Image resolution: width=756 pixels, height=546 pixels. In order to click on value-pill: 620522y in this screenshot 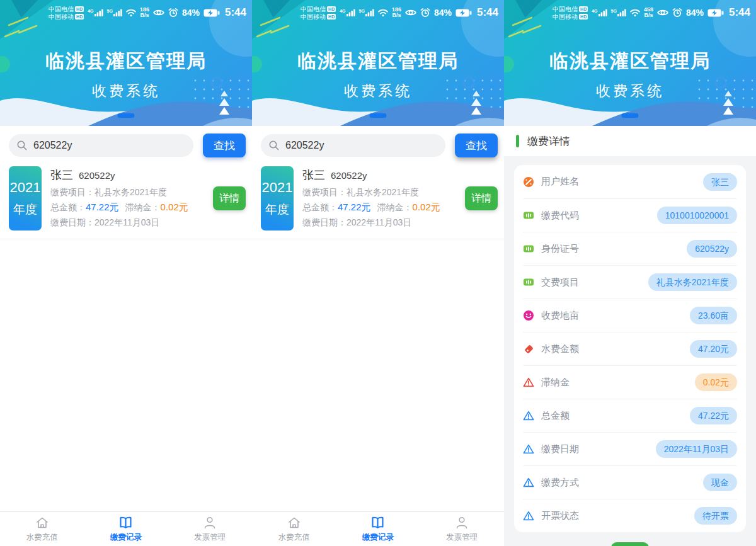, I will do `click(712, 249)`.